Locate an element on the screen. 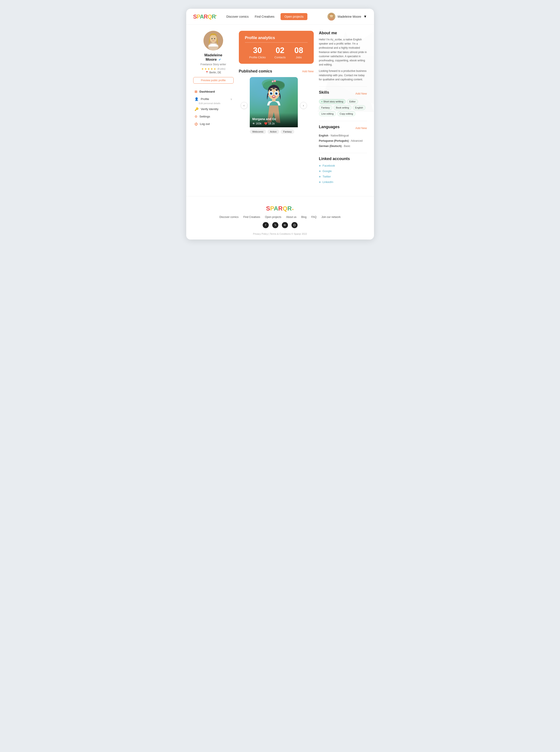  stat-jobs: 08 Jobs is located at coordinates (299, 53).